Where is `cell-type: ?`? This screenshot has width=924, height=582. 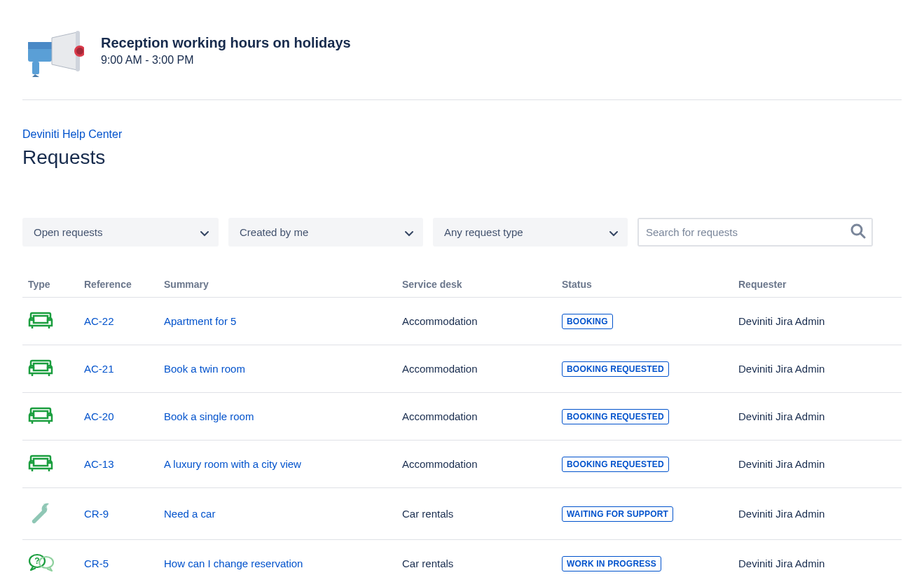 cell-type: ? is located at coordinates (50, 562).